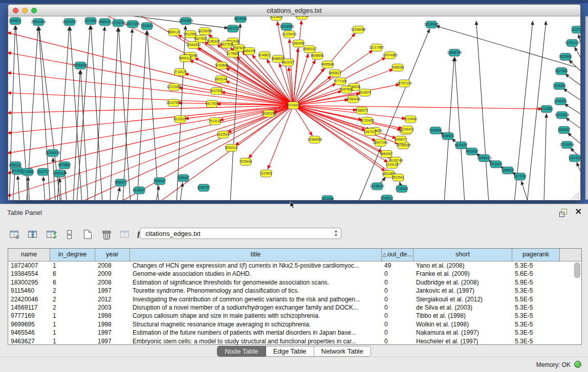 Image resolution: width=588 pixels, height=372 pixels. I want to click on graph-node-teal: 7625437, so click(183, 178).